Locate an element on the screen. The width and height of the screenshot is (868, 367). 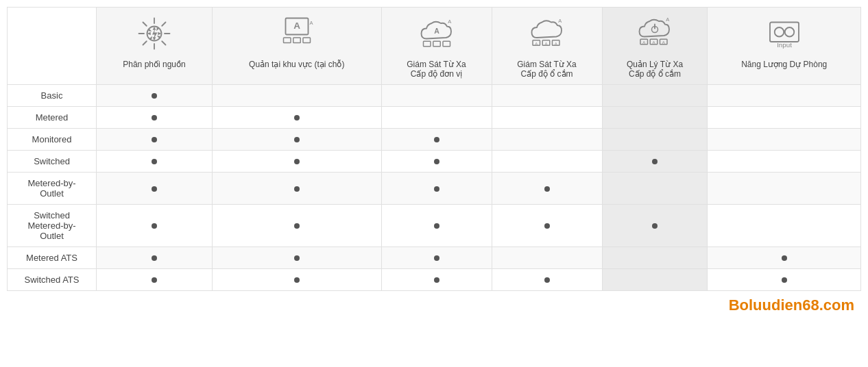
row-label: Monitored is located at coordinates (52, 140).